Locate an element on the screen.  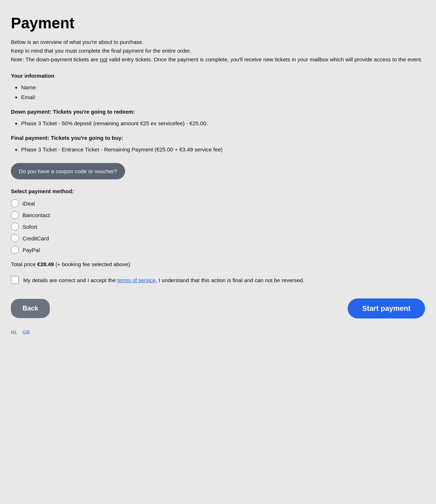
name-item: Name: is located at coordinates (223, 87).